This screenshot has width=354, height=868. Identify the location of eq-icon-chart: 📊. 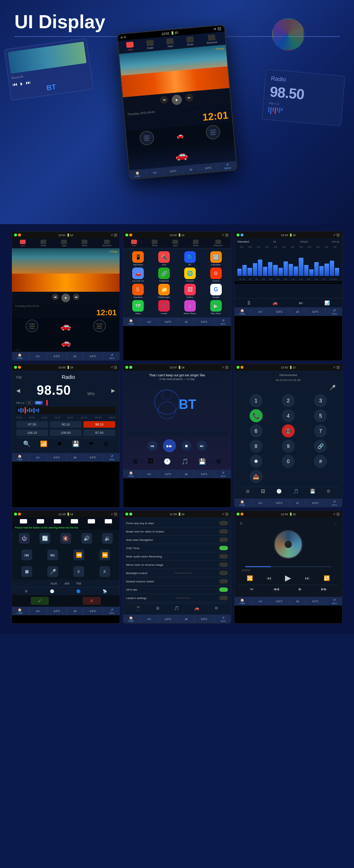
(327, 303).